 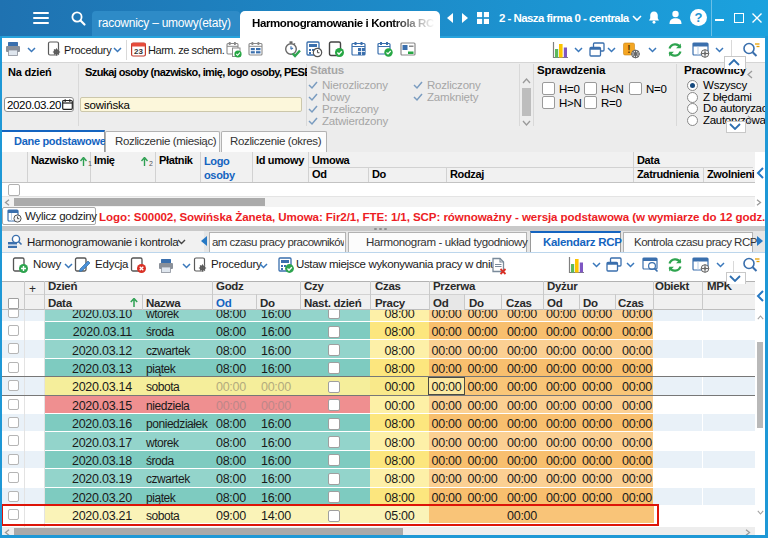 I want to click on svg-text: 1, so click(x=90, y=164).